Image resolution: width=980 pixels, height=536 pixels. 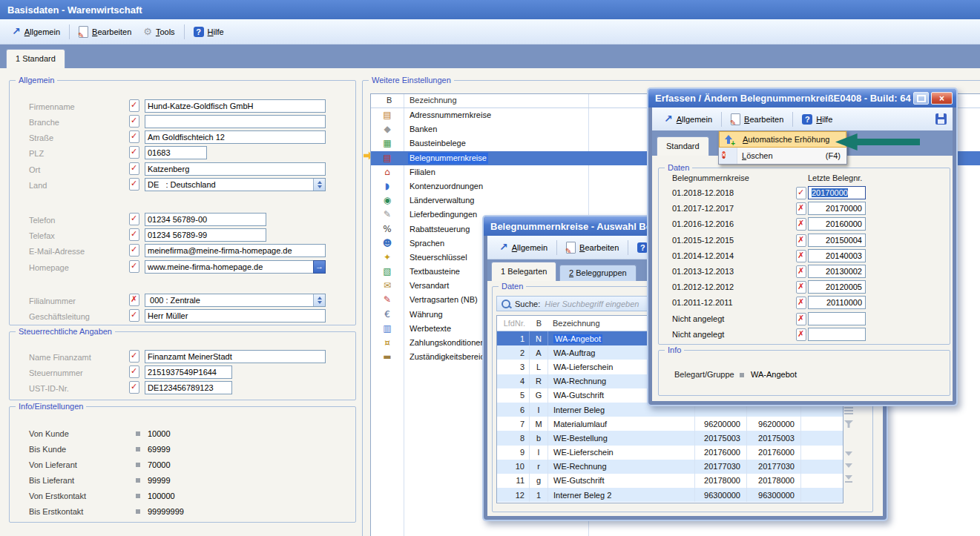 I want to click on info-value-von-kunde: 10000, so click(x=159, y=434).